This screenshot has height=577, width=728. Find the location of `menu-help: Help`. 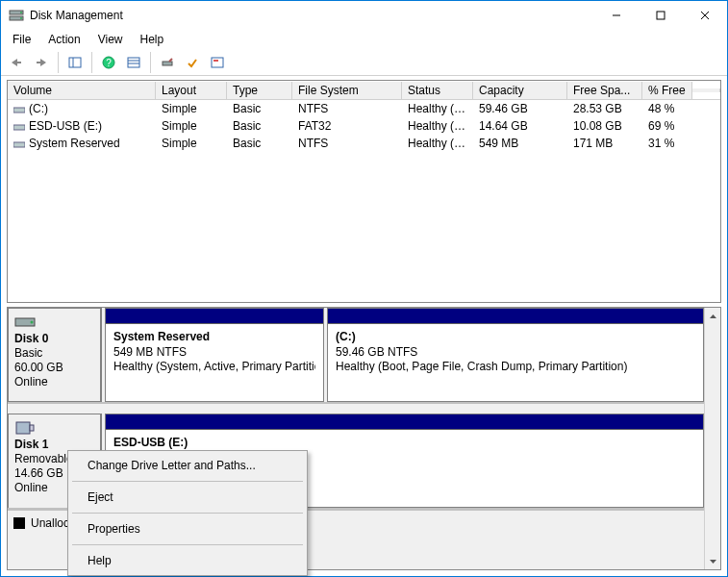

menu-help: Help is located at coordinates (152, 39).